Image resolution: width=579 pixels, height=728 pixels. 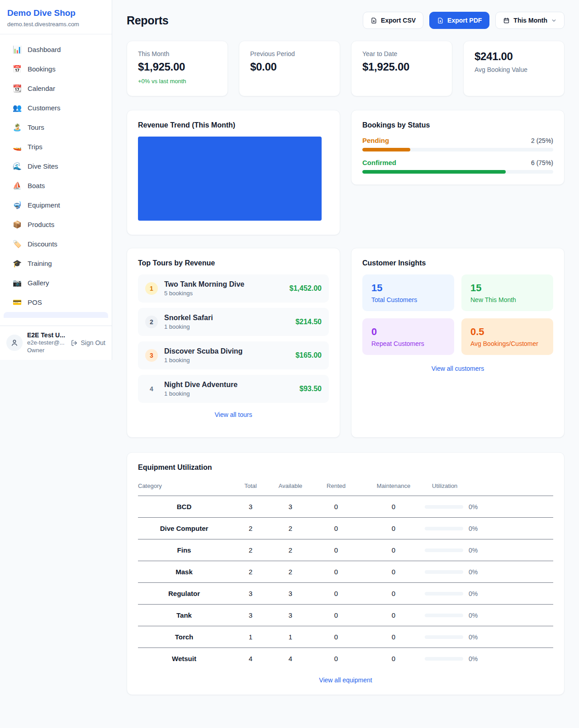 I want to click on sidebar-item-dive-sites: 🌊 Dive Sites, so click(x=56, y=166).